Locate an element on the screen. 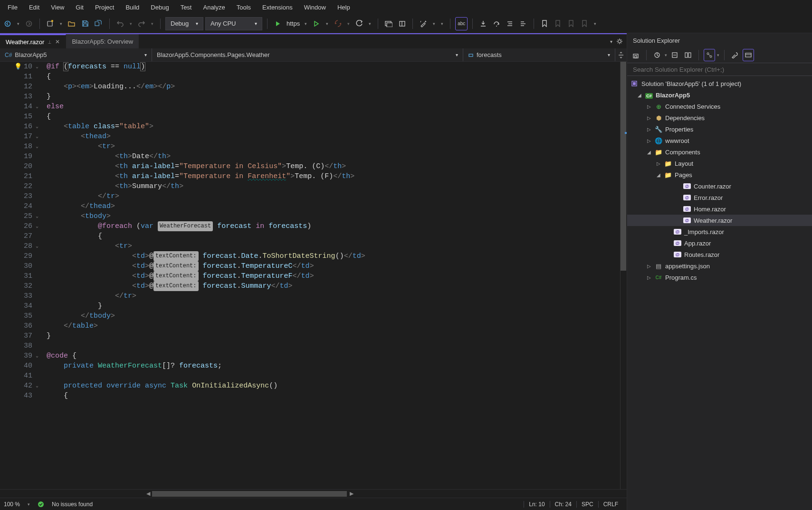 The width and height of the screenshot is (812, 510). tree-file-home-razor: @Home.razor is located at coordinates (719, 209).